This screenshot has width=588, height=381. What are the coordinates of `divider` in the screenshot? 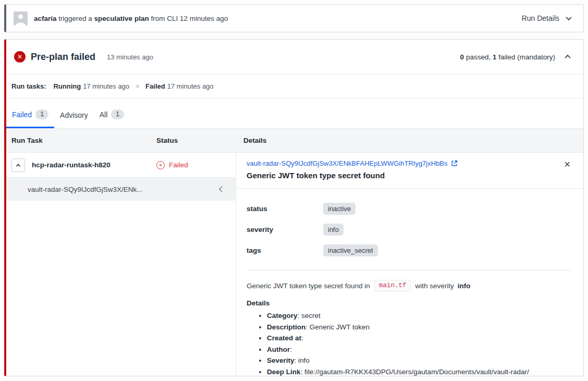 It's located at (409, 270).